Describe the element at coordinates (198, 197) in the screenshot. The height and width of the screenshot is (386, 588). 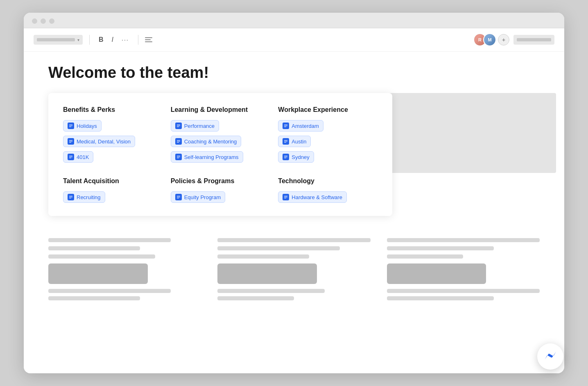
I see `tag-equity: Equity Program` at that location.